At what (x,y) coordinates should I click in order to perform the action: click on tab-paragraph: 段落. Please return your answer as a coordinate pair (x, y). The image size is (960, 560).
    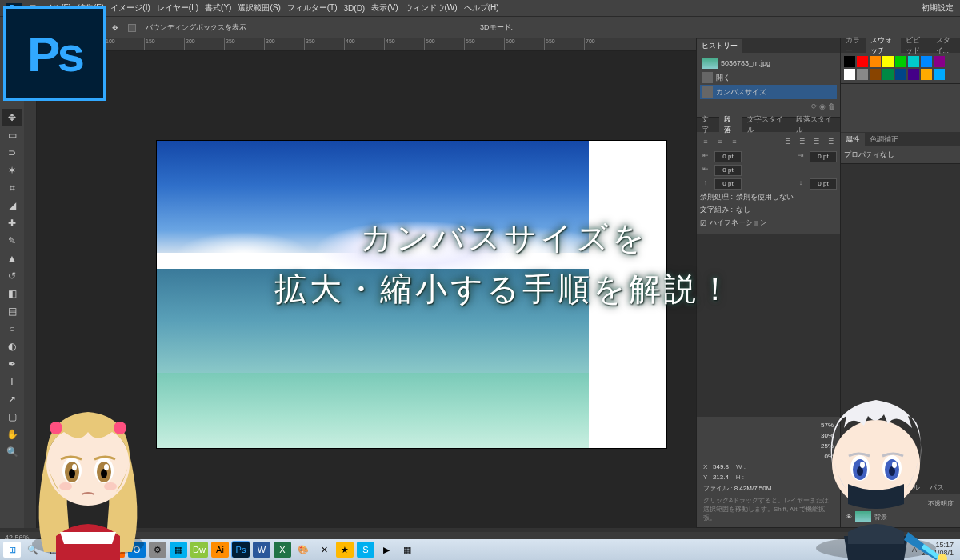
    Looking at the image, I should click on (730, 125).